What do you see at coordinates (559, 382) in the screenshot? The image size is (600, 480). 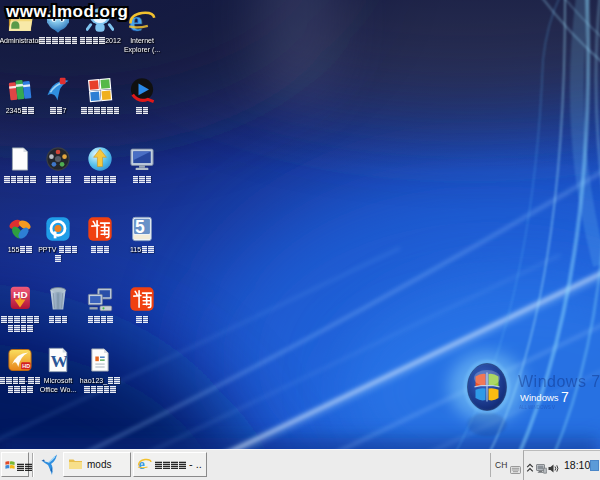 I see `svg-text: Windows 7` at bounding box center [559, 382].